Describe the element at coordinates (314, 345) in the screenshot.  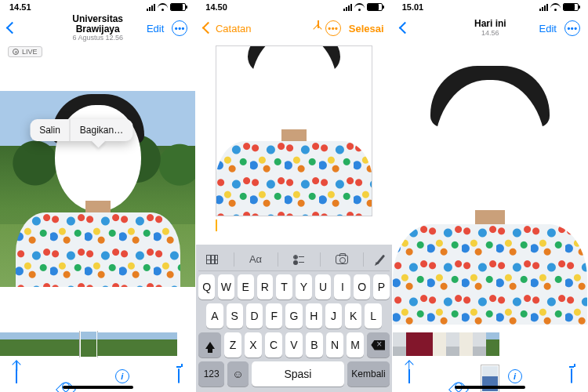
I see `key-b: B` at that location.